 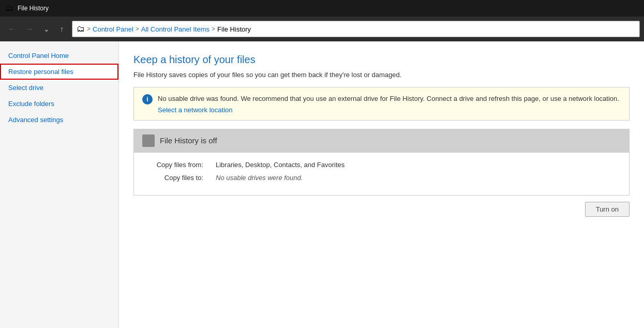 I want to click on sidebar-item-exclude-folders: Exclude folders, so click(x=59, y=103).